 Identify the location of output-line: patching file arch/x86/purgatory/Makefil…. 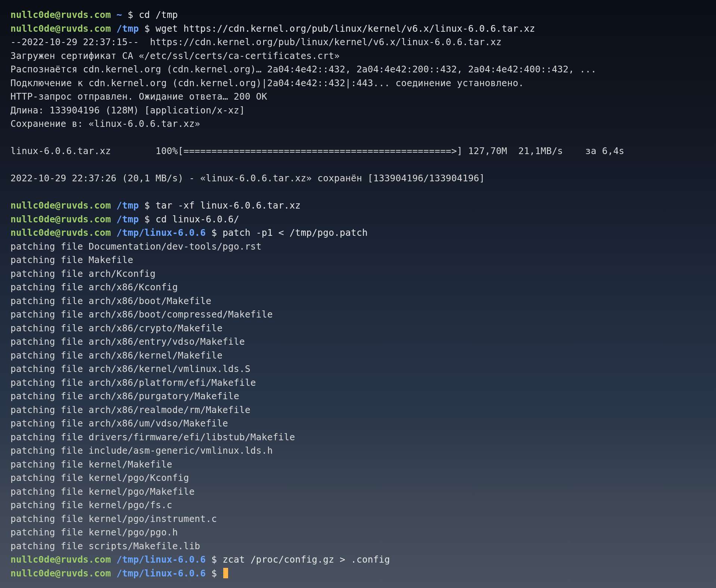
(125, 396).